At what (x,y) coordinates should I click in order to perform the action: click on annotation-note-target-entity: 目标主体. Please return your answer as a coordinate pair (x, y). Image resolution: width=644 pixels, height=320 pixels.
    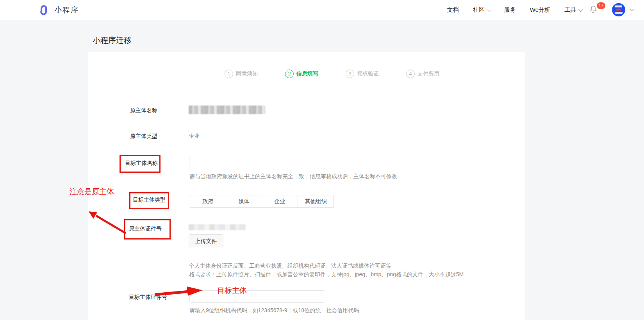
    Looking at the image, I should click on (232, 291).